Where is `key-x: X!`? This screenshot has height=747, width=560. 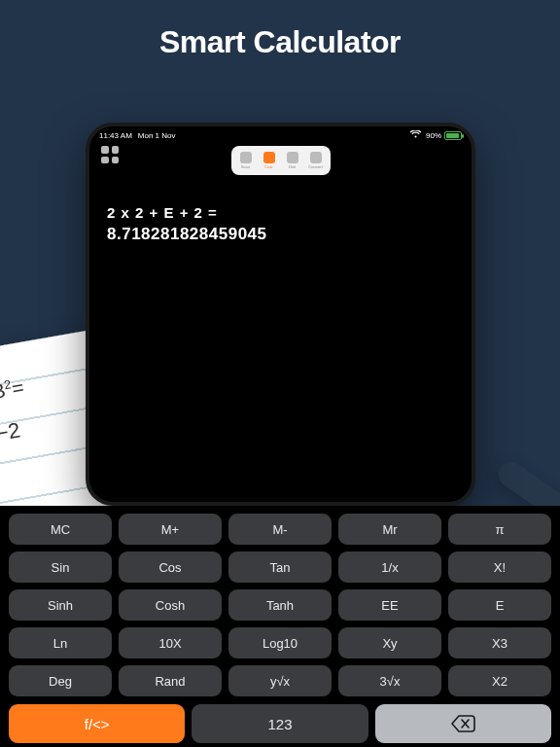 key-x: X! is located at coordinates (500, 567).